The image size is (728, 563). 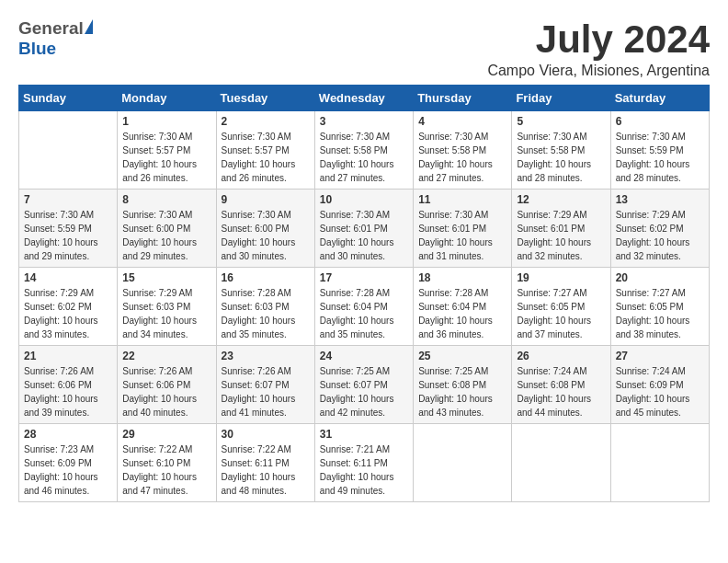 What do you see at coordinates (561, 307) in the screenshot?
I see `calendar-cell: 19 Sunrise: 7:27 AMSunset: 6:05 PMDaylig…` at bounding box center [561, 307].